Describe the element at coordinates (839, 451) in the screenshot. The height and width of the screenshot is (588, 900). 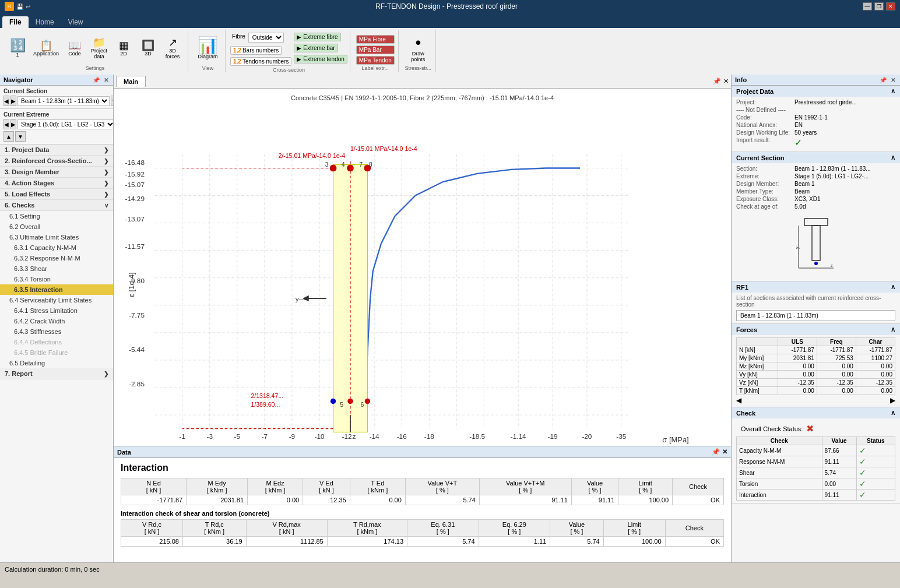
I see `check-capacity-value: 87.66` at that location.